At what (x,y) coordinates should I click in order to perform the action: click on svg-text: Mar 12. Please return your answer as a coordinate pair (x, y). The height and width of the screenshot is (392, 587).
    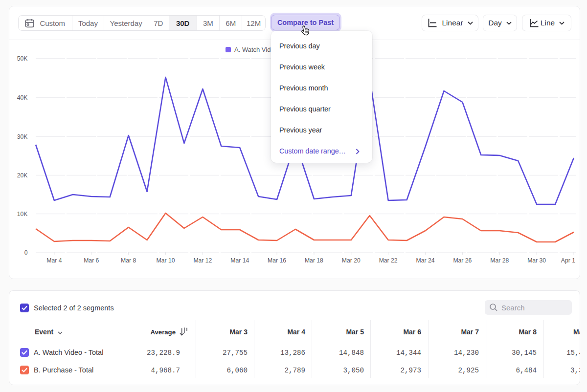
    Looking at the image, I should click on (203, 261).